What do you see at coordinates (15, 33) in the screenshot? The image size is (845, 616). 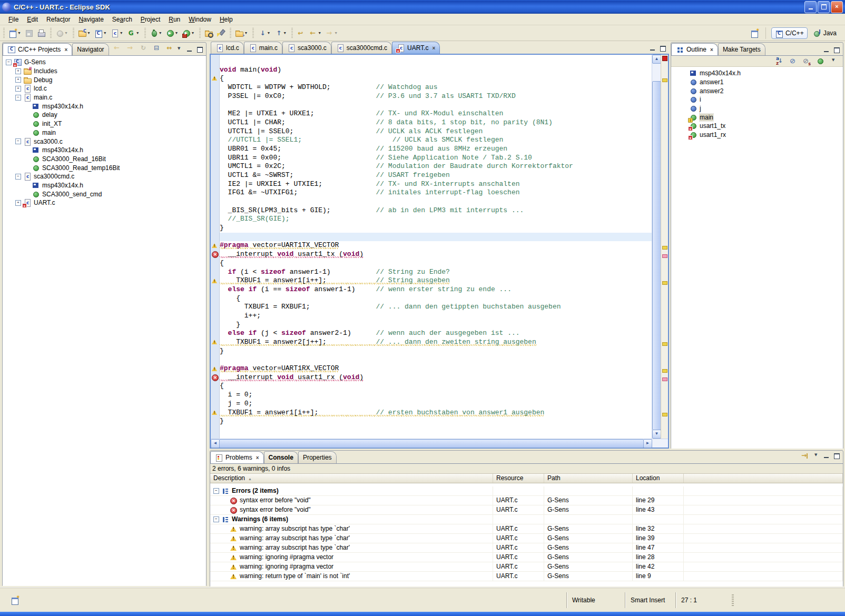 I see `new-wizard-button: ▼` at bounding box center [15, 33].